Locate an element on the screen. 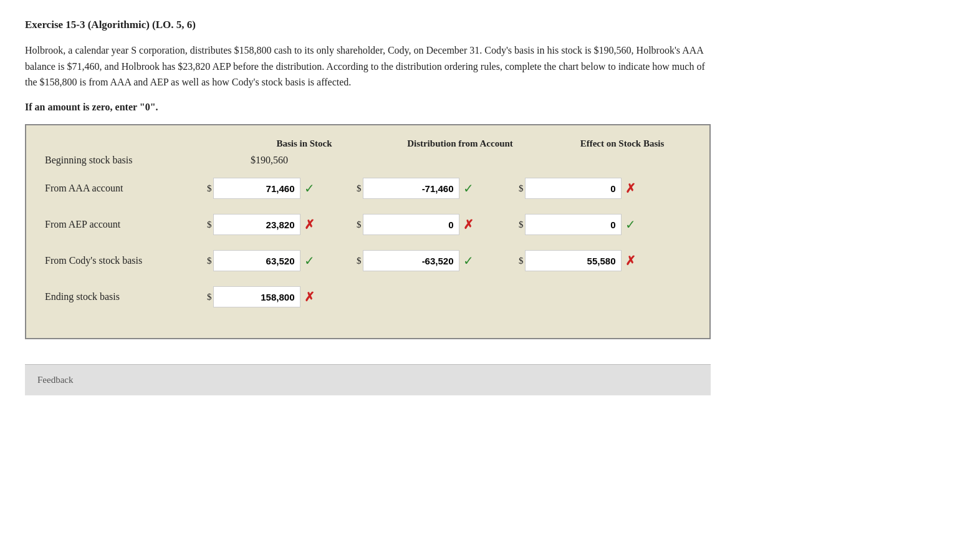 This screenshot has height=555, width=980. aep-basis-x-icon: ✗ is located at coordinates (309, 224).